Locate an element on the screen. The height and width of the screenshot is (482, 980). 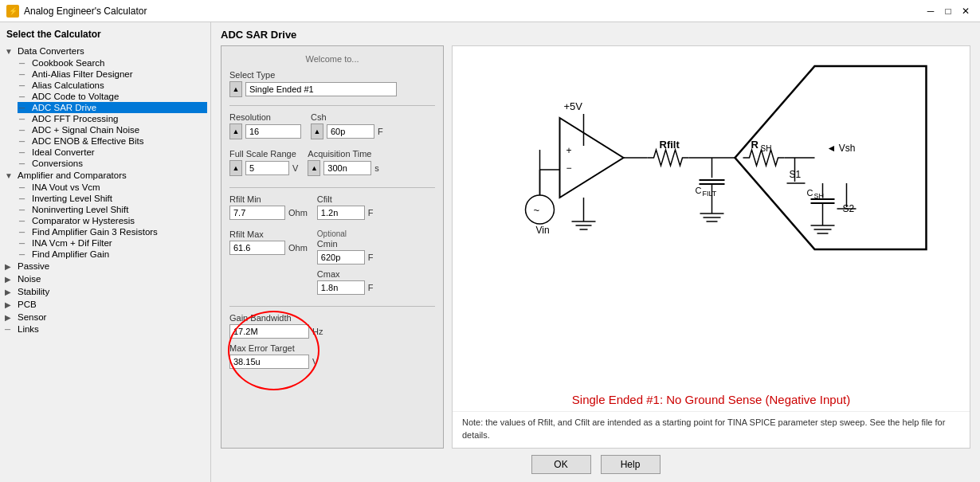
sidebar-item-adc-fft: ─ ADC FFT Processing is located at coordinates (112, 119).